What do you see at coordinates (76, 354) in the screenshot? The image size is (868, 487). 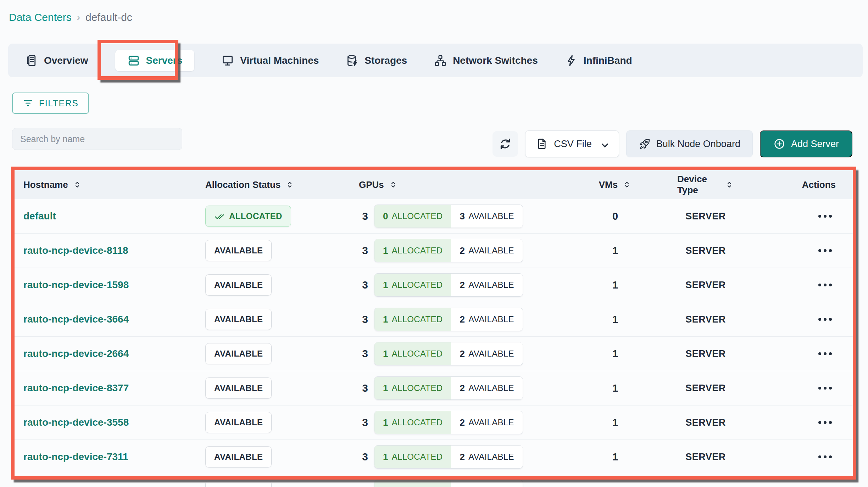 I see `hostname-link: rauto-ncp-device-2664` at bounding box center [76, 354].